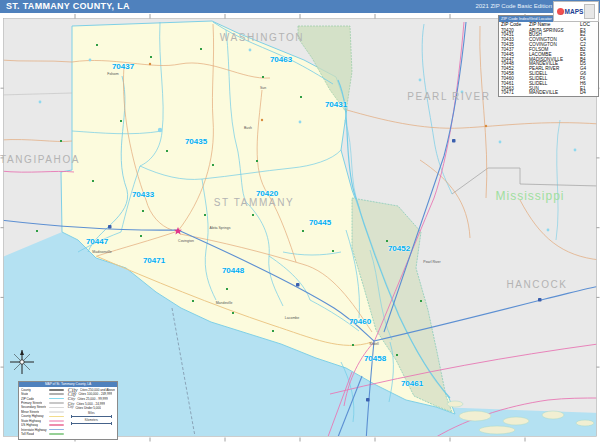 This screenshot has height=442, width=600. What do you see at coordinates (574, 12) in the screenshot?
I see `brand-name: MAPS` at bounding box center [574, 12].